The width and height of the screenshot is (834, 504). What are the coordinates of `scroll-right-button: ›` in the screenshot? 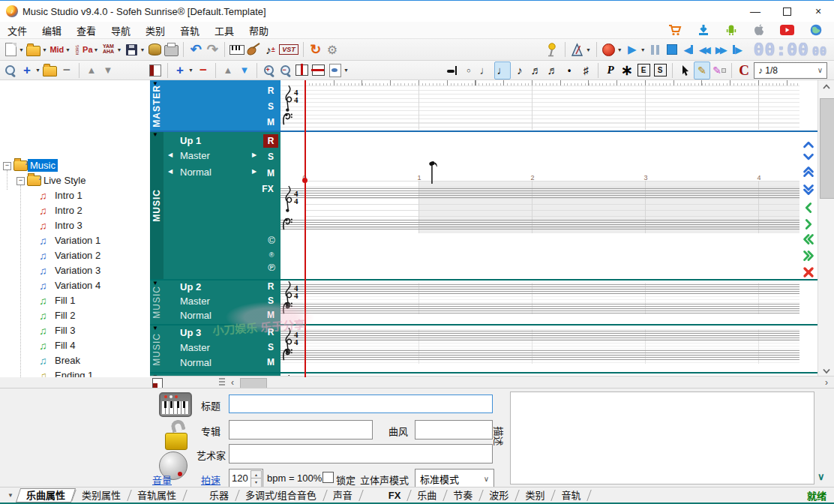 It's located at (826, 382).